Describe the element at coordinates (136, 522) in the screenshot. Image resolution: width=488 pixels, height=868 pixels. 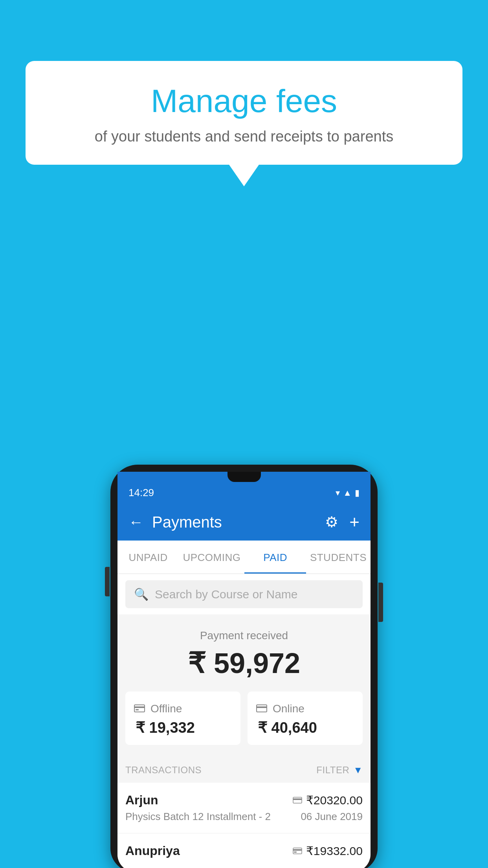
I see `back-button: ←` at that location.